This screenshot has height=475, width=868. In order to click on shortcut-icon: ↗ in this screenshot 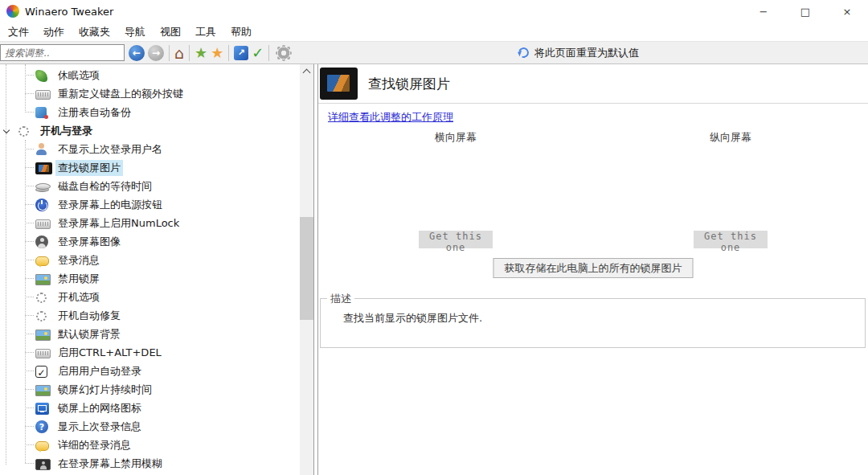, I will do `click(241, 53)`.